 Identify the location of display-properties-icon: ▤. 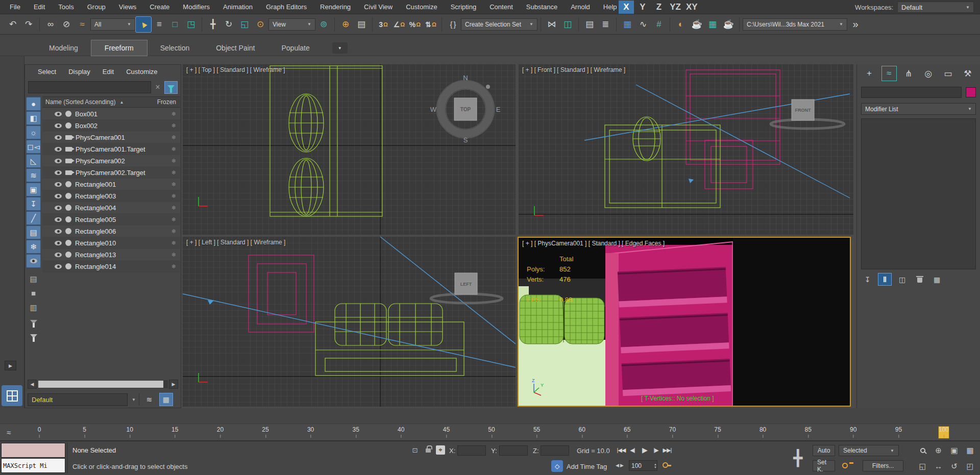
(34, 279).